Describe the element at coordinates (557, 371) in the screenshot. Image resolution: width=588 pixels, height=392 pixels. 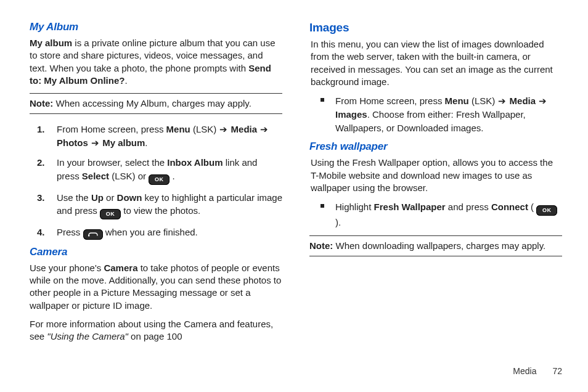
I see `footer-page-number: 72` at that location.